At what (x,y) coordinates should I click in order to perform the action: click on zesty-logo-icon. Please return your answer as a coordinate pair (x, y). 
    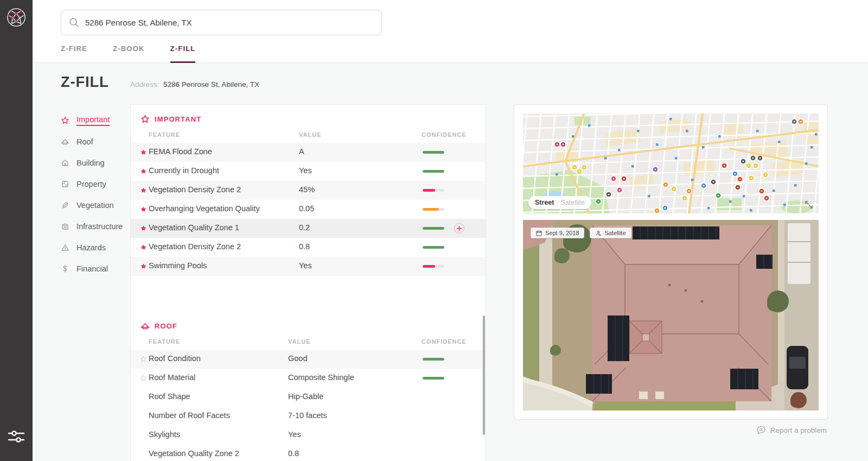
    Looking at the image, I should click on (16, 17).